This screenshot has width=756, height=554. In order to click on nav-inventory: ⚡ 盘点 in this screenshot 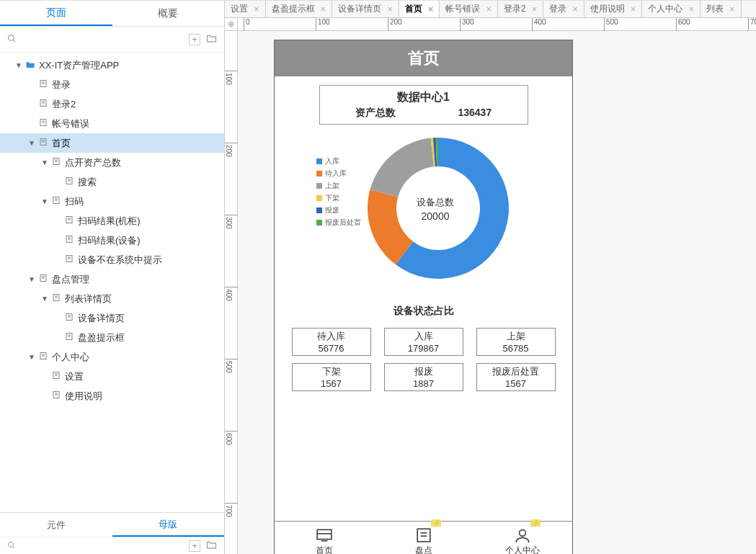, I will do `click(424, 537)`.